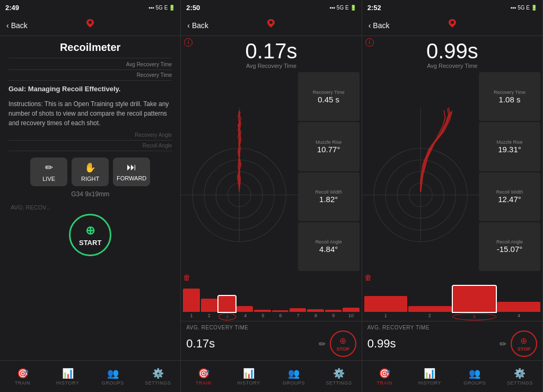 The width and height of the screenshot is (543, 392). I want to click on stop-label-2: STOP, so click(343, 349).